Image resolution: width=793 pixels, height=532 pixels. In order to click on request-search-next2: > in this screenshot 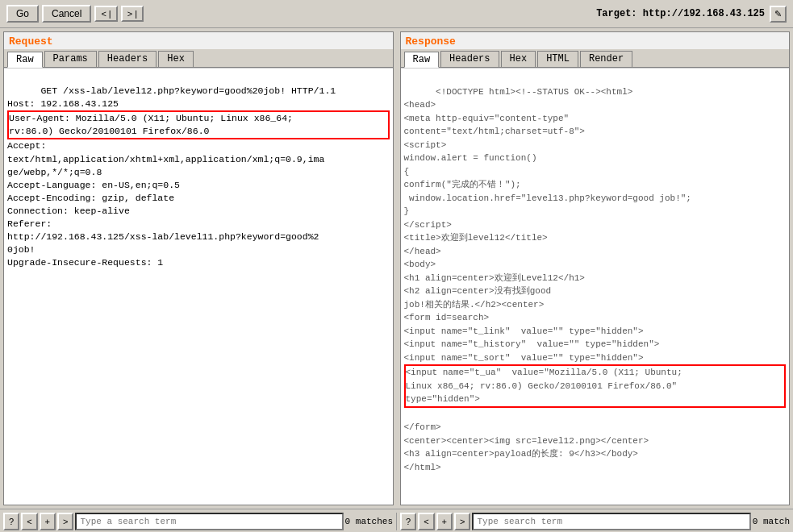, I will do `click(65, 522)`.